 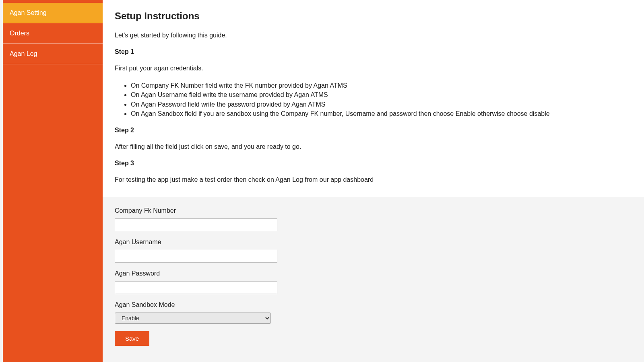 What do you see at coordinates (196, 256) in the screenshot?
I see `agan-username-input` at bounding box center [196, 256].